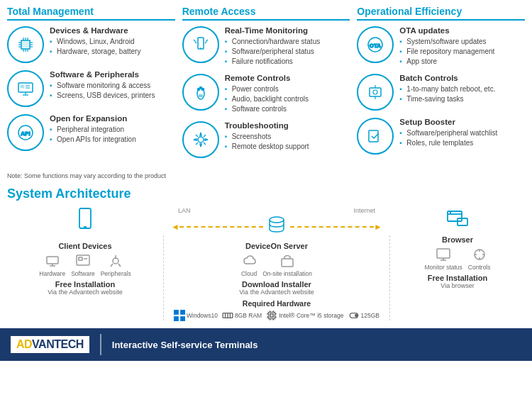 This screenshot has width=532, height=419. Describe the element at coordinates (267, 125) in the screenshot. I see `troubleshooting-title: Troubleshooting` at that location.